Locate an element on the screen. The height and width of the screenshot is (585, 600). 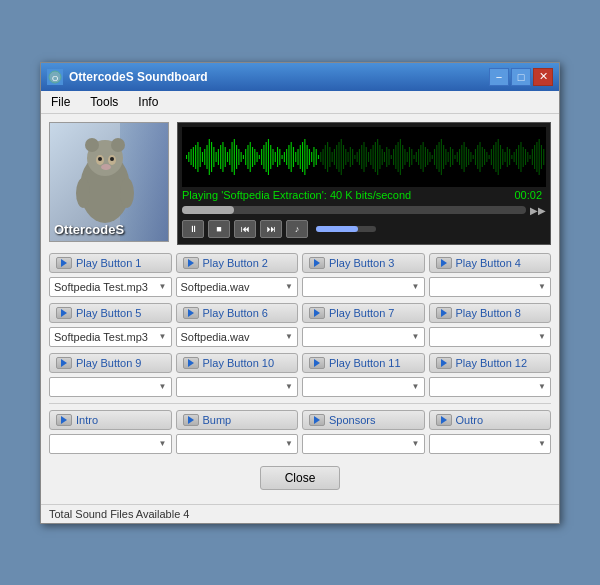
play-button-7: Play Button 7 is located at coordinates (364, 313).